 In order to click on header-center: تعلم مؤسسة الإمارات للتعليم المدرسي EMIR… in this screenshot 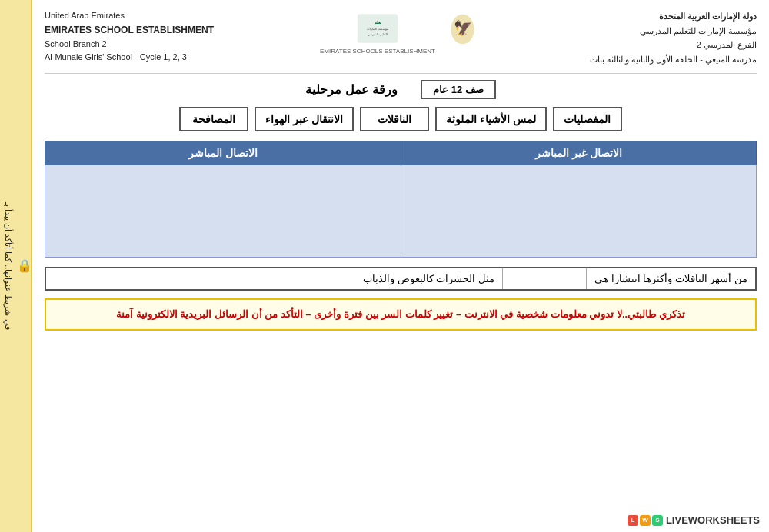, I will do `click(401, 32)`.